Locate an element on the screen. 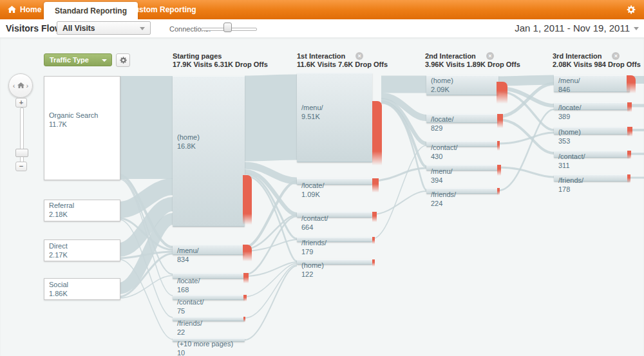  dimension-dropdown: Traffic Type is located at coordinates (78, 60).